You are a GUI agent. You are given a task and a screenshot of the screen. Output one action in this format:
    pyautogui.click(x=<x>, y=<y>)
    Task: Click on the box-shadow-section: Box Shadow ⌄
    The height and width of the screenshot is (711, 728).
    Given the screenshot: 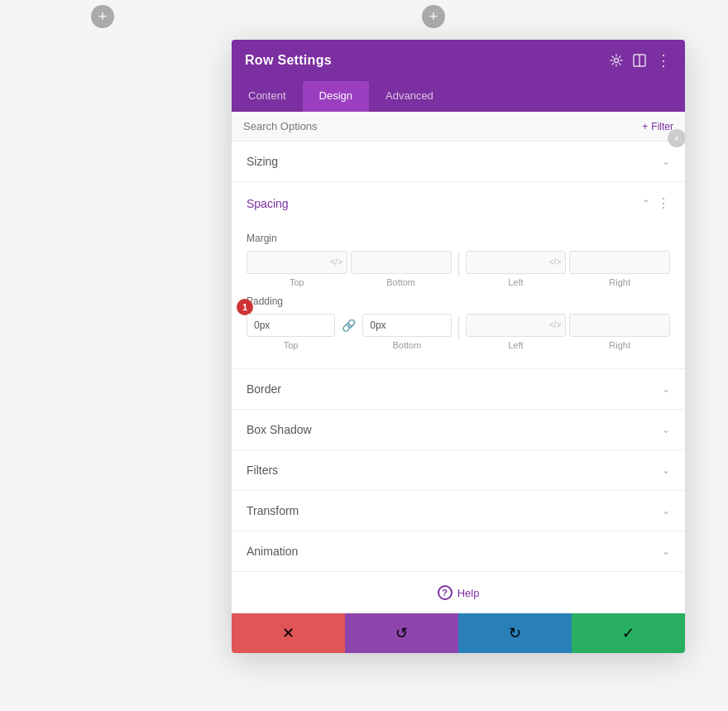 What is the action you would take?
    pyautogui.click(x=458, y=430)
    